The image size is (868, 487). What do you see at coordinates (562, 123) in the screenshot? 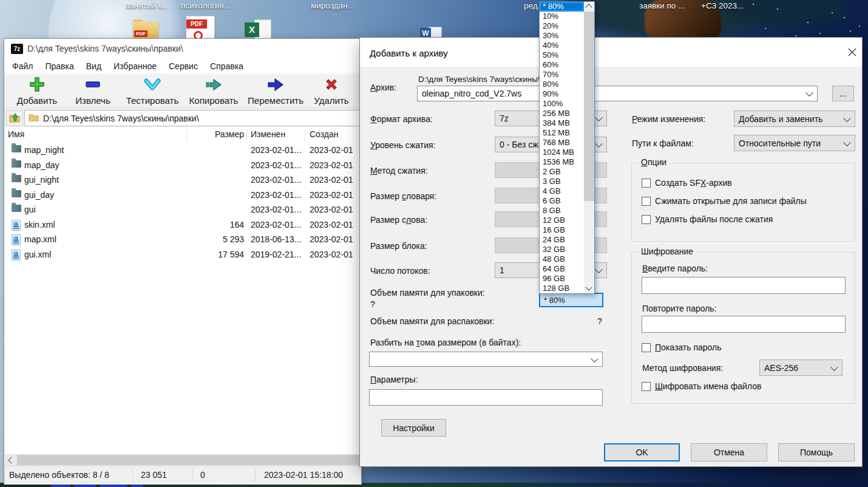
I see `dropdown-item: 384 MB` at bounding box center [562, 123].